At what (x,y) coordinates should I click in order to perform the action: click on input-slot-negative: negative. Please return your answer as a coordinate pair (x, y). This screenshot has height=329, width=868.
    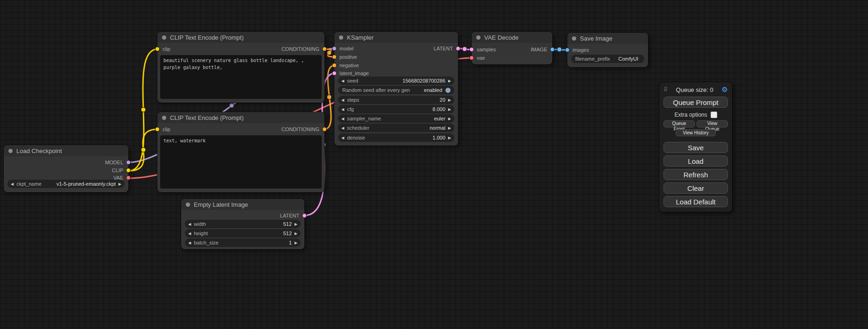
    Looking at the image, I should click on (346, 65).